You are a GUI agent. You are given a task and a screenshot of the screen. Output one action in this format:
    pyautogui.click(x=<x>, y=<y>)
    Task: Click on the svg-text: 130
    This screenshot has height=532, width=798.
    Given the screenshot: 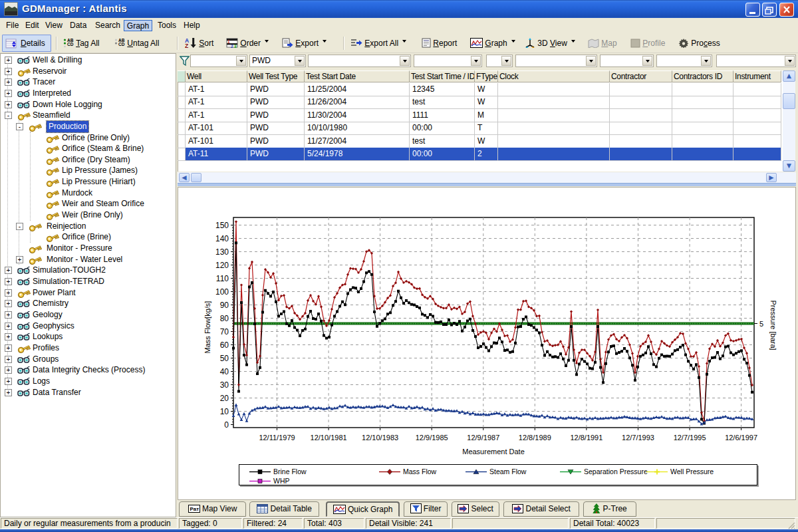 What is the action you would take?
    pyautogui.click(x=222, y=252)
    